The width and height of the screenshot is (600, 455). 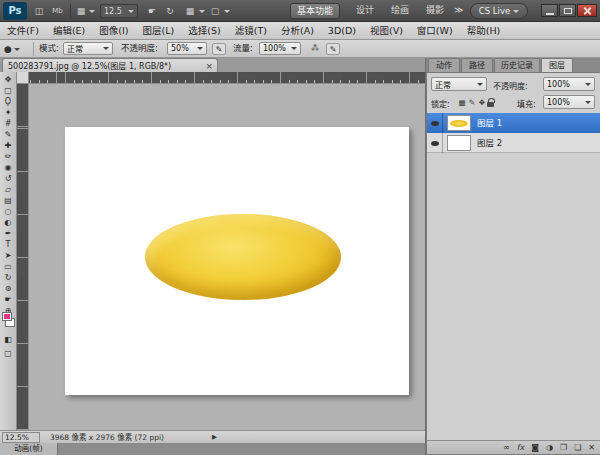 What do you see at coordinates (102, 66) in the screenshot?
I see `document-tab-title: 500283791.jpg @ 12.5%(图层 1, RGB/8*)` at bounding box center [102, 66].